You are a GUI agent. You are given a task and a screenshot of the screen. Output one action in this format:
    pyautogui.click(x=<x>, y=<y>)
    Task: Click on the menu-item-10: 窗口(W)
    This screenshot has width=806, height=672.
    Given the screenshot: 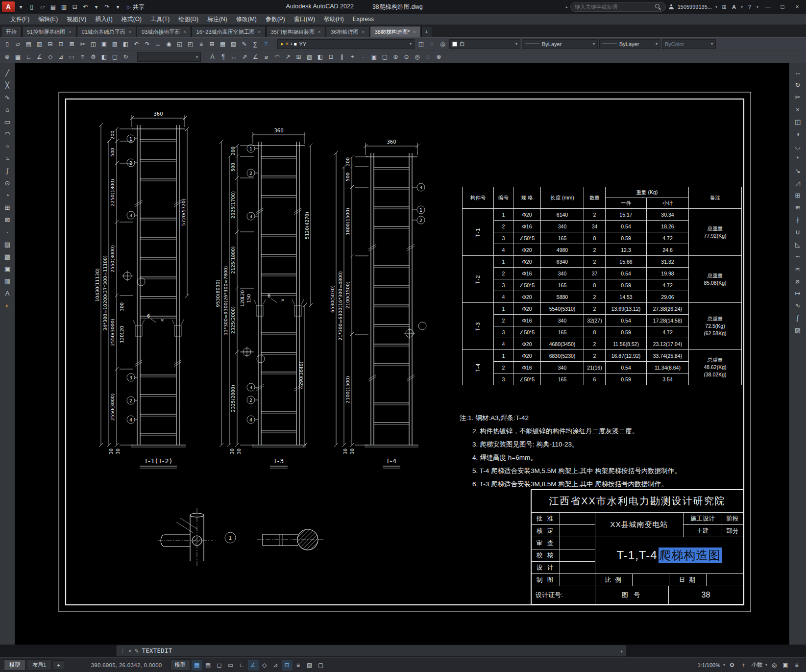 What is the action you would take?
    pyautogui.click(x=305, y=19)
    